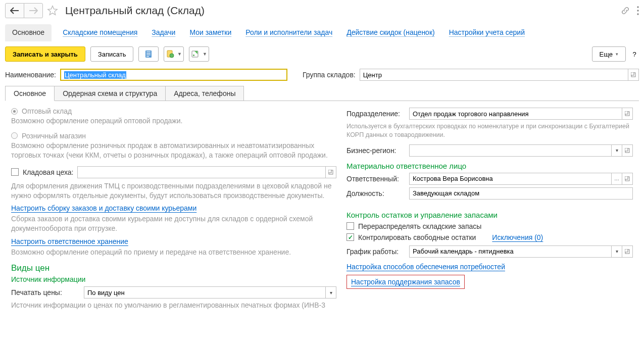 The width and height of the screenshot is (644, 346). What do you see at coordinates (490, 215) in the screenshot?
I see `stock-heading: Контроль остатков и управление запасами` at bounding box center [490, 215].